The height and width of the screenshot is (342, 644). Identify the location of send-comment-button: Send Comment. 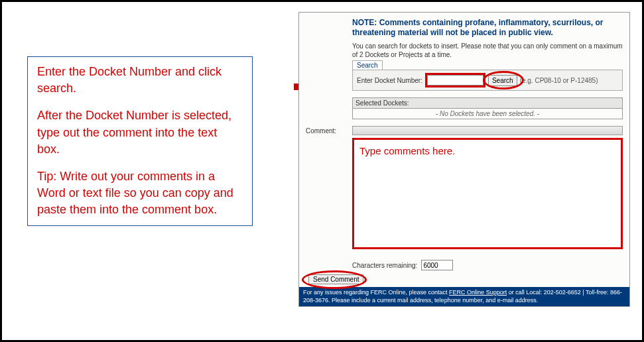
(336, 280).